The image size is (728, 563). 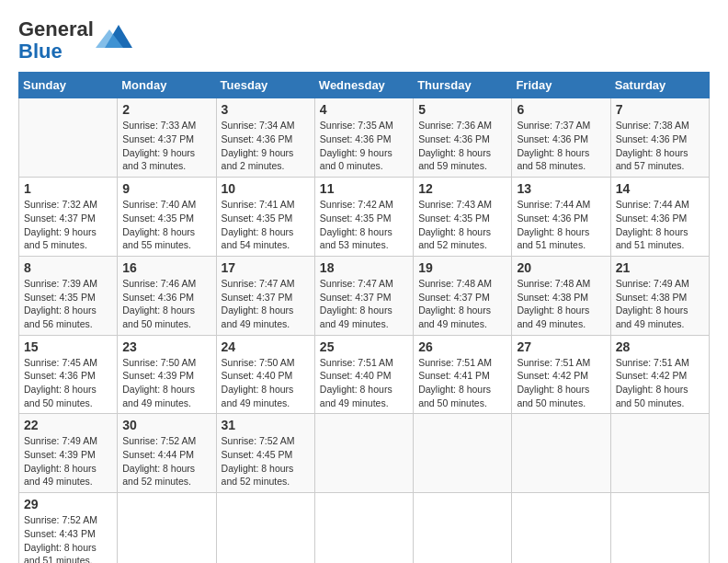 I want to click on calendar-cell: 2 Sunrise: 7:33 AM Sunset: 4:37 PM Dayli…, so click(x=167, y=138).